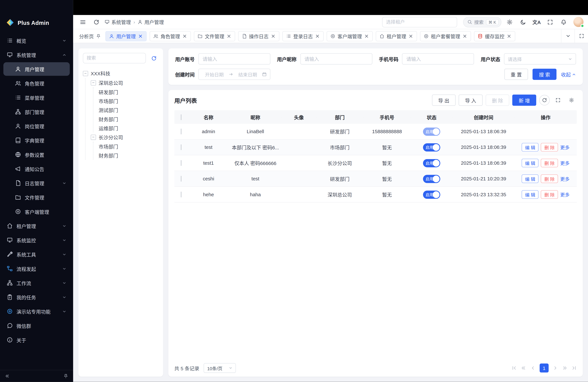  I want to click on batch-delete-button: 删 除, so click(498, 100).